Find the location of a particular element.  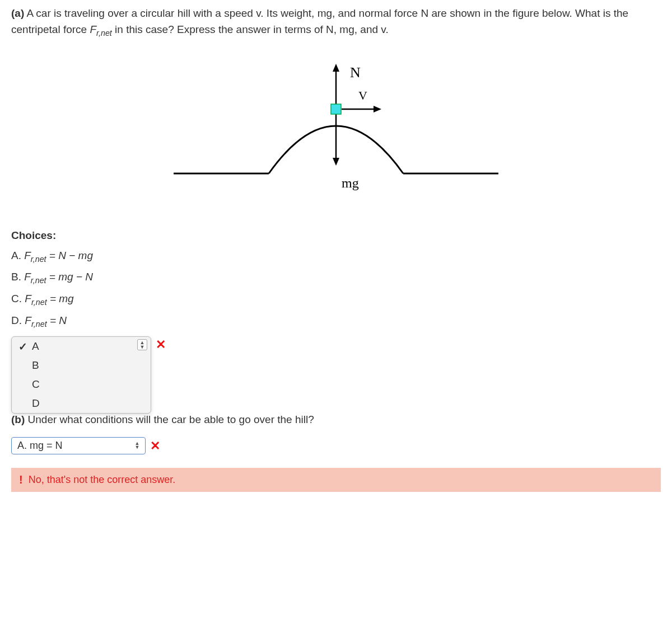

feedback-message: ! No, that's not the correct answer. is located at coordinates (336, 480).